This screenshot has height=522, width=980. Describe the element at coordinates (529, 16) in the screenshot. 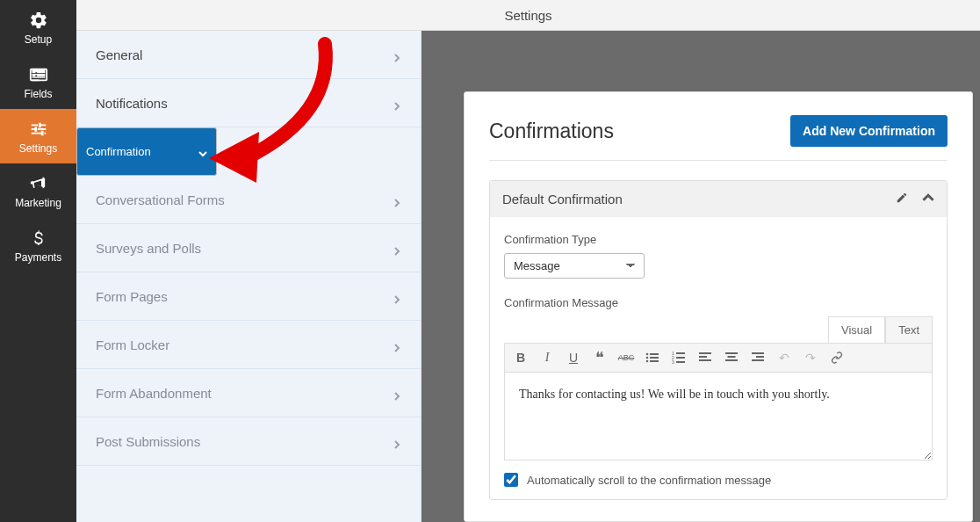

I see `page-title: Settings` at that location.